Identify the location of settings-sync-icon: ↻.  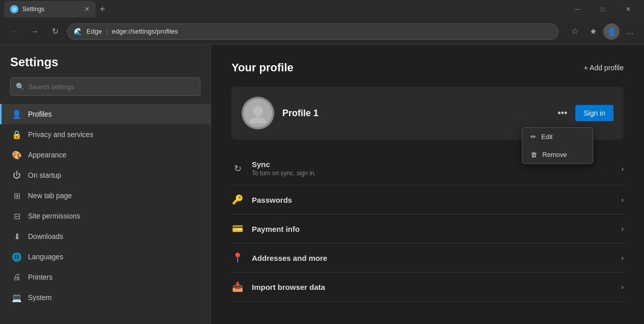
(238, 169).